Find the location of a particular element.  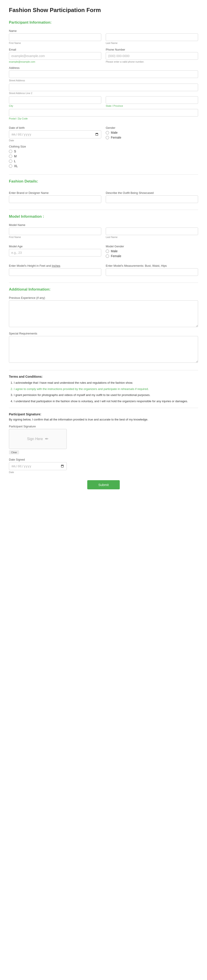

gender-male-option: Male is located at coordinates (152, 132).